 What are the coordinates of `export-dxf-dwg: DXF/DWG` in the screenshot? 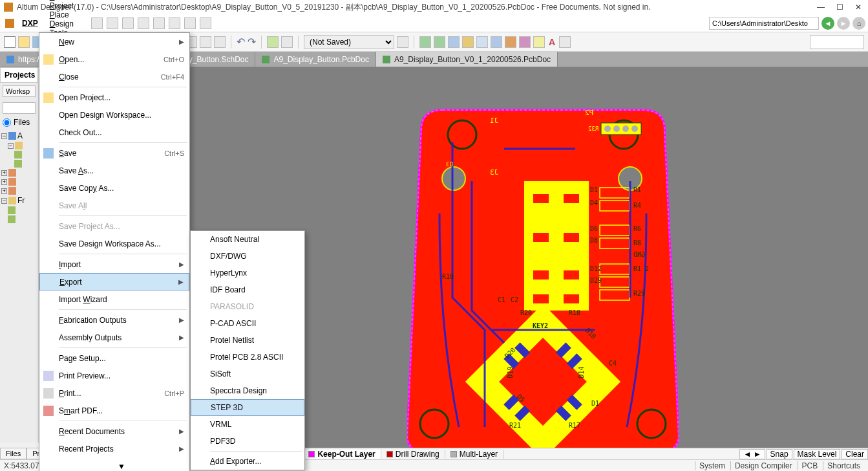 It's located at (248, 256).